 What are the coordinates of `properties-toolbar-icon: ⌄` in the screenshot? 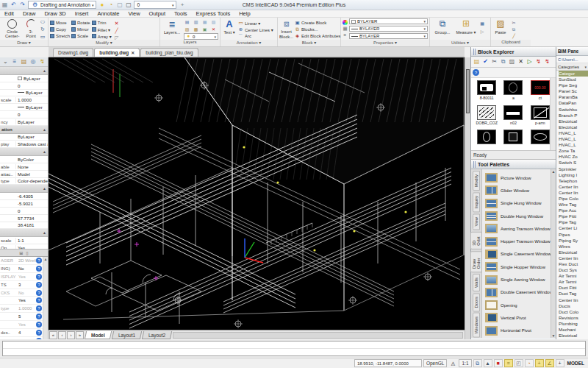 It's located at (6, 62).